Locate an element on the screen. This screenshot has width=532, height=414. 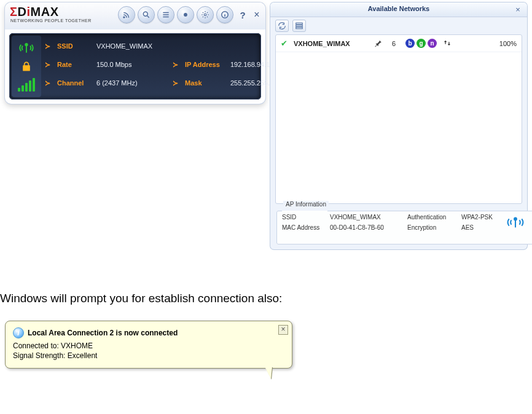
ap-ssid-value: VXHOME_WIMAX is located at coordinates (367, 217).